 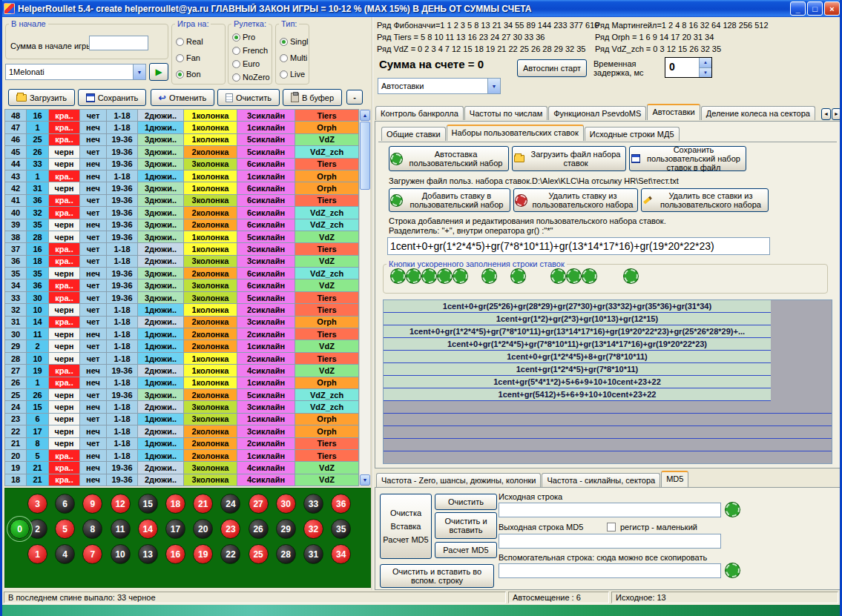 What do you see at coordinates (182, 262) in the screenshot?
I see `history-row: 3618кра..чет1-182дюжи..3колонка3сиклайнV…` at bounding box center [182, 262].